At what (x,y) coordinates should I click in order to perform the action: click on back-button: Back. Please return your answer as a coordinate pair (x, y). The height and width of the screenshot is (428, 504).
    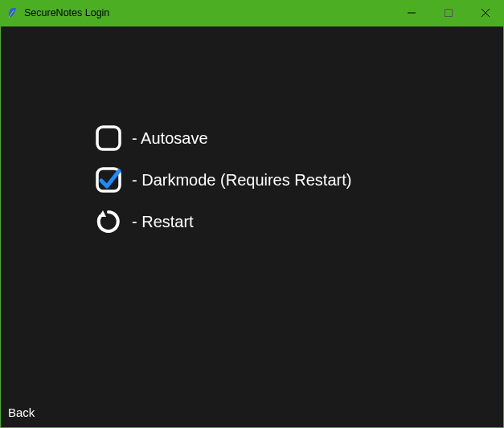
    Looking at the image, I should click on (21, 413).